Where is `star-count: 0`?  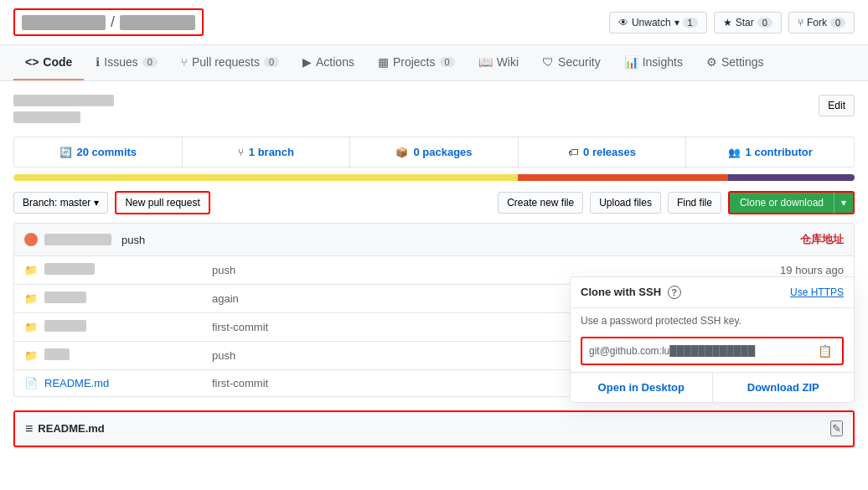
star-count: 0 is located at coordinates (765, 23).